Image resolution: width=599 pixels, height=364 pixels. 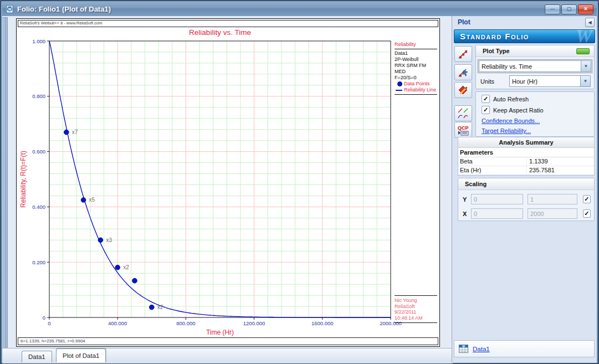 I want to click on reliability-line-sample-icon, so click(x=399, y=90).